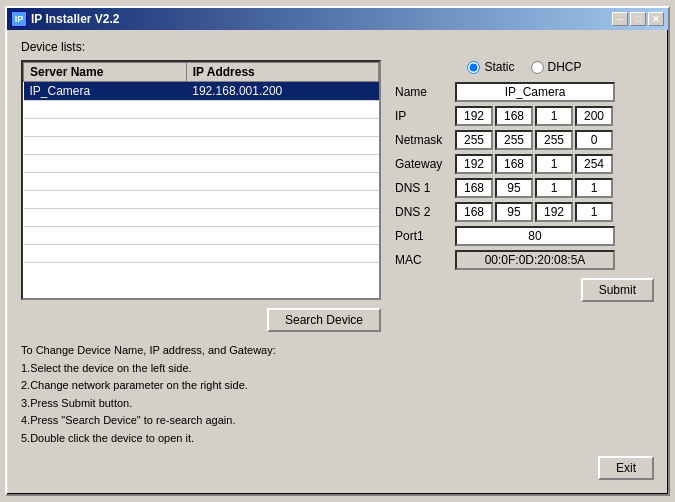 Image resolution: width=675 pixels, height=502 pixels. I want to click on dns2-octet1, so click(474, 212).